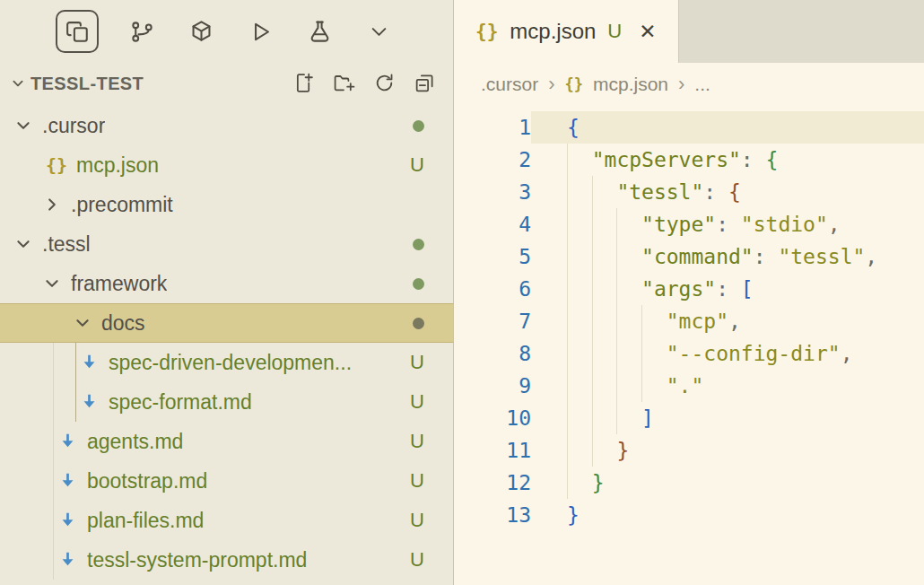 The width and height of the screenshot is (924, 585). I want to click on code-line-12: 12}, so click(689, 483).